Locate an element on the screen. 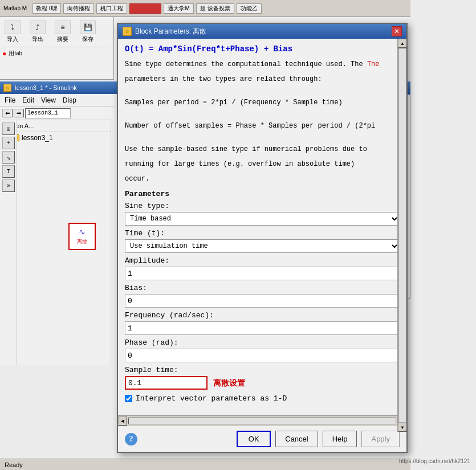  formula-display: O(t) = Amp*Sin(Freq*t+Phase) + Bias is located at coordinates (262, 49).